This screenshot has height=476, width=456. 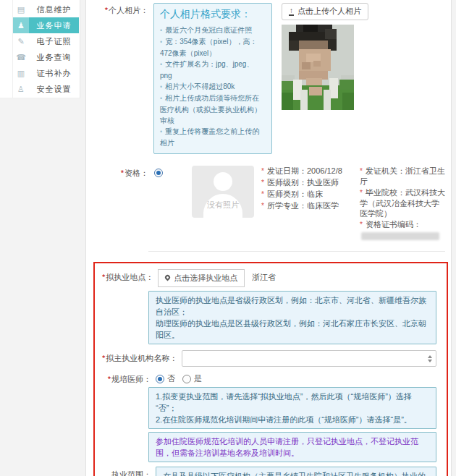 What do you see at coordinates (296, 472) in the screenshot?
I see `scope-info-box: 在县及县级以下医疗机构（主要是乡镇卫生院和社区卫生服务机构）执业的临床医师，从事…` at bounding box center [296, 472].